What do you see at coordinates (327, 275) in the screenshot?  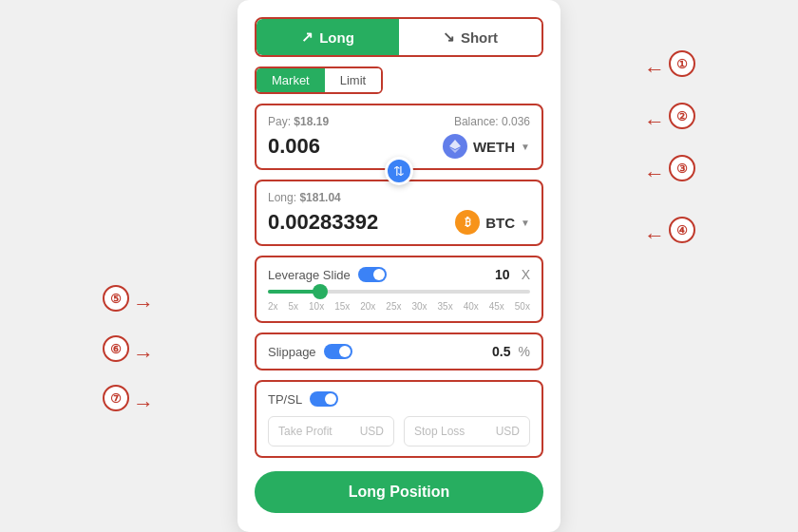 I see `leverage-label: Leverage Slide` at bounding box center [327, 275].